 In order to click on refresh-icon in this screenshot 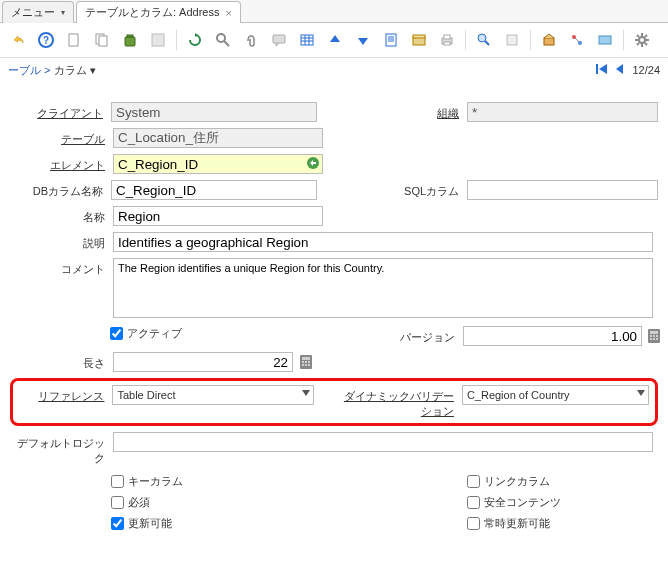, I will do `click(195, 40)`.